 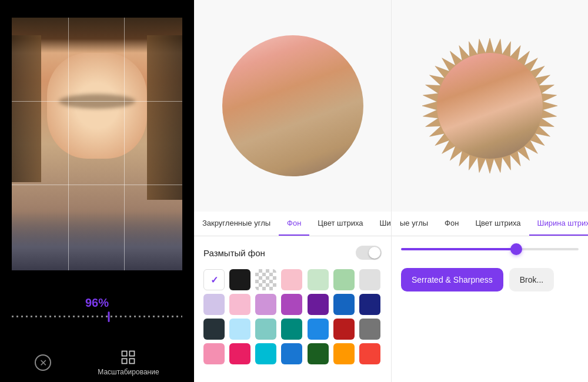 What do you see at coordinates (318, 304) in the screenshot?
I see `color-swatch-purple-dark` at bounding box center [318, 304].